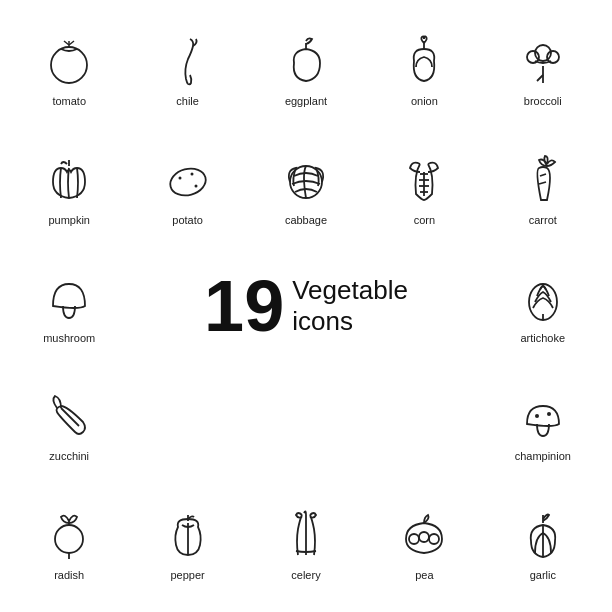  I want to click on corn-label: corn, so click(424, 220).